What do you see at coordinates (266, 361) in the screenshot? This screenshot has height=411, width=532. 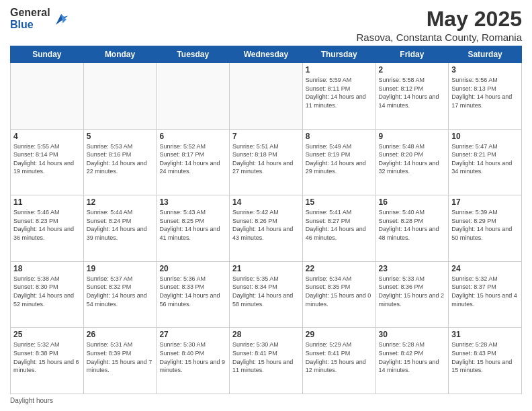 I see `calendar-cell: 28Sunrise: 5:30 AMSunset: 8:41 PMDayligh…` at bounding box center [266, 361].